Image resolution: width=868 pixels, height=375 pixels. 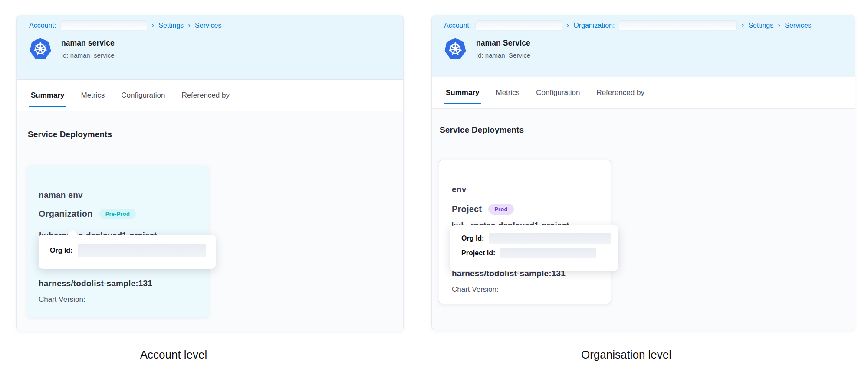 I want to click on breadcrumb: Account: › Organization: › Settings › Se…, so click(x=643, y=26).